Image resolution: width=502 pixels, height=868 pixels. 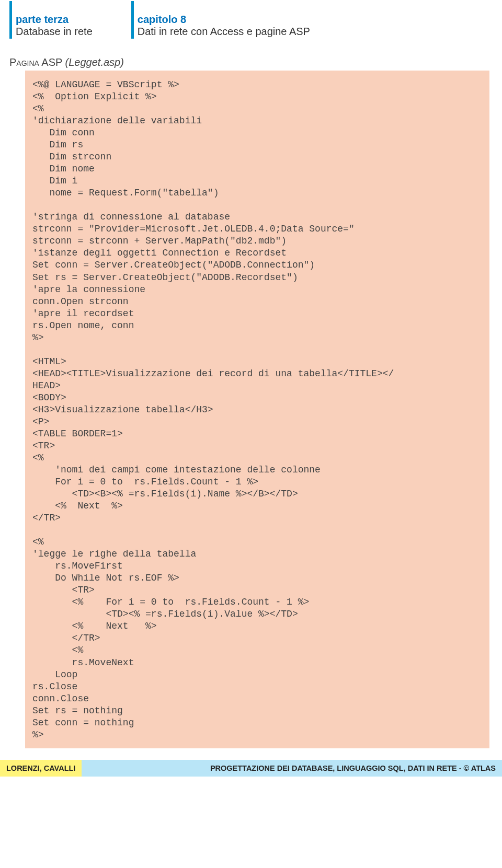 I want to click on header-right: capitolo 8 Dati in rete con Access e pag…, so click(x=221, y=26).